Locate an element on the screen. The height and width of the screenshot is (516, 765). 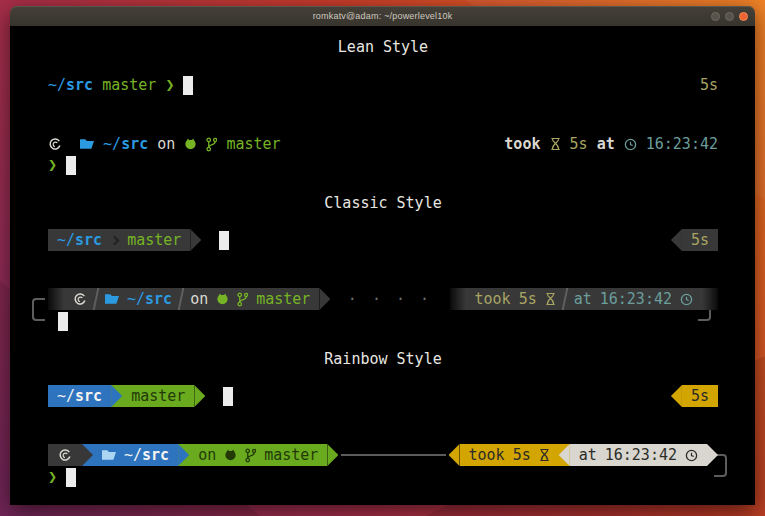
chevron-separator-icon is located at coordinates (115, 240).